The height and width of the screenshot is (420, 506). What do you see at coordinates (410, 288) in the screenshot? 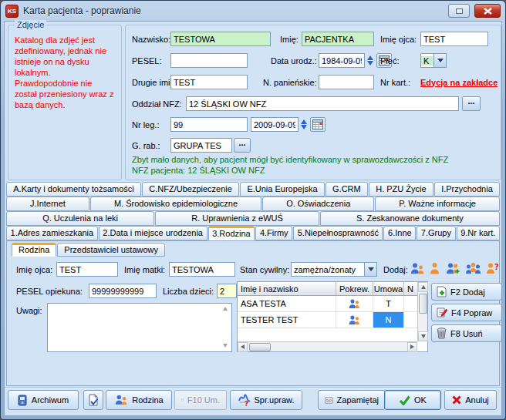
I see `col-header-n: N` at bounding box center [410, 288].